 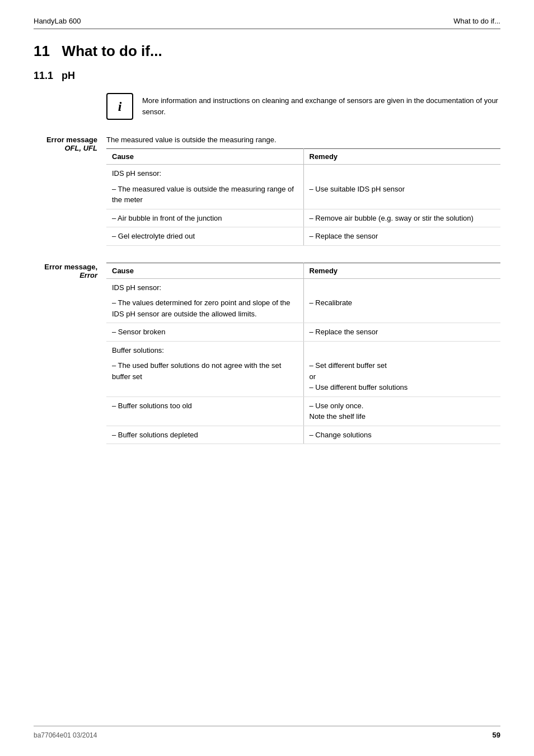 What do you see at coordinates (496, 735) in the screenshot?
I see `footer-right: 59` at bounding box center [496, 735].